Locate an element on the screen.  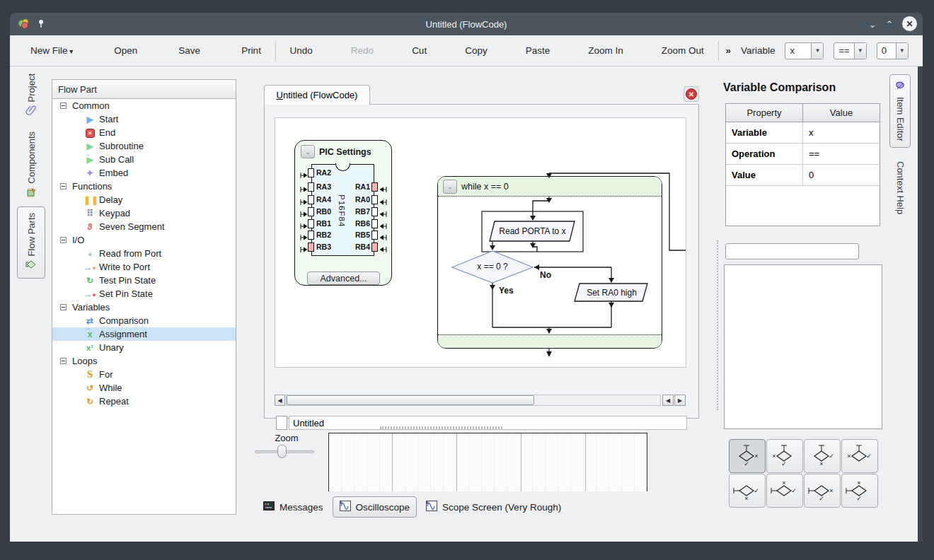
pin-box-rb0 is located at coordinates (311, 212).